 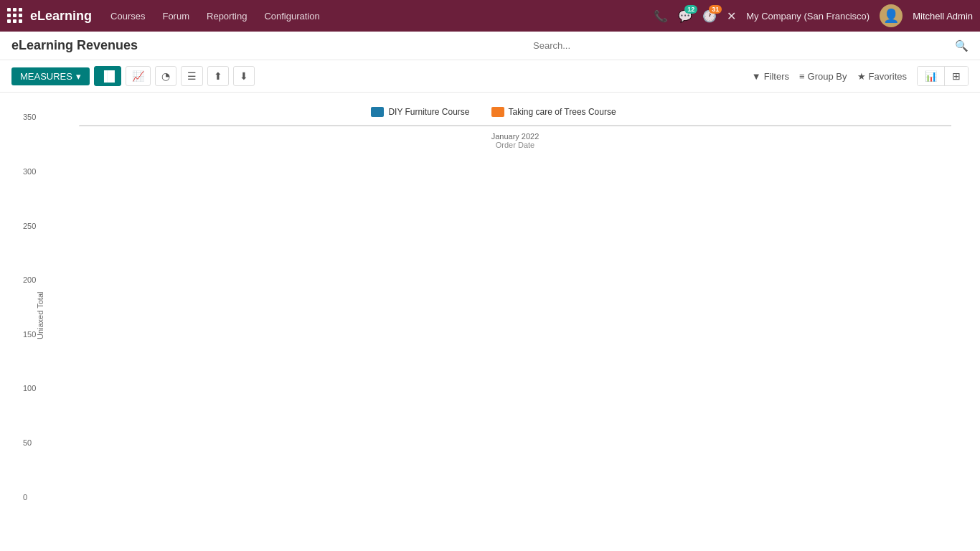 What do you see at coordinates (956, 76) in the screenshot?
I see `table-view-button: ⊞` at bounding box center [956, 76].